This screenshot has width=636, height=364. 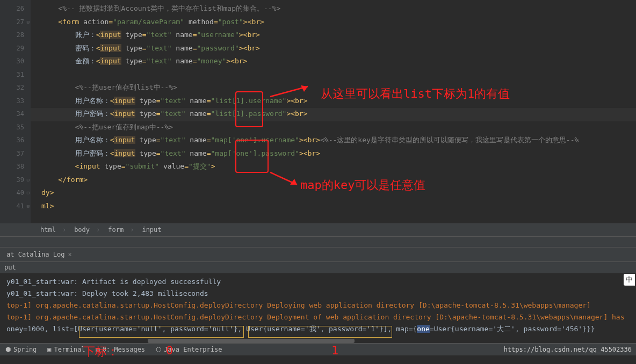 I want to click on line-number: 38, so click(x=12, y=166).